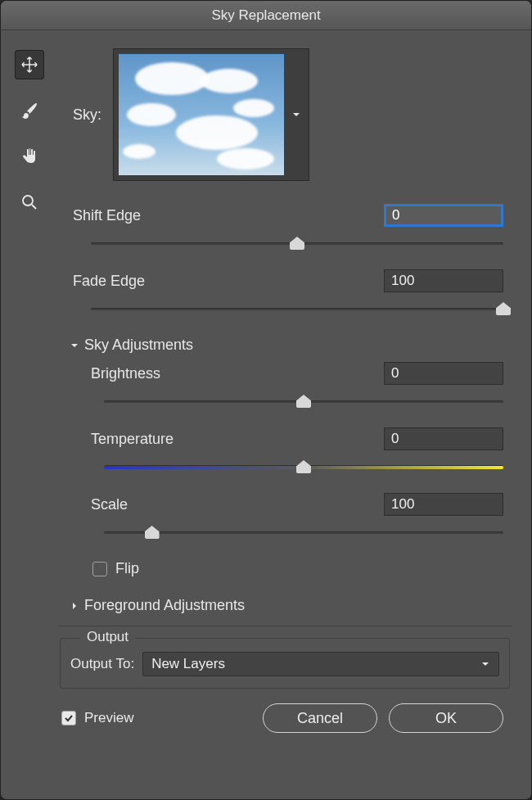 The image size is (532, 800). Describe the element at coordinates (304, 533) in the screenshot. I see `scale-slider` at that location.